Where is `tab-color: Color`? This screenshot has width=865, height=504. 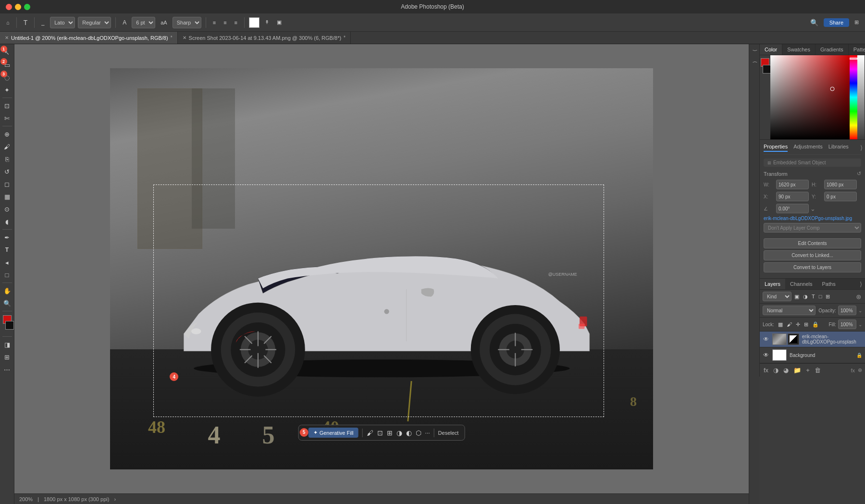
tab-color: Color is located at coordinates (771, 49).